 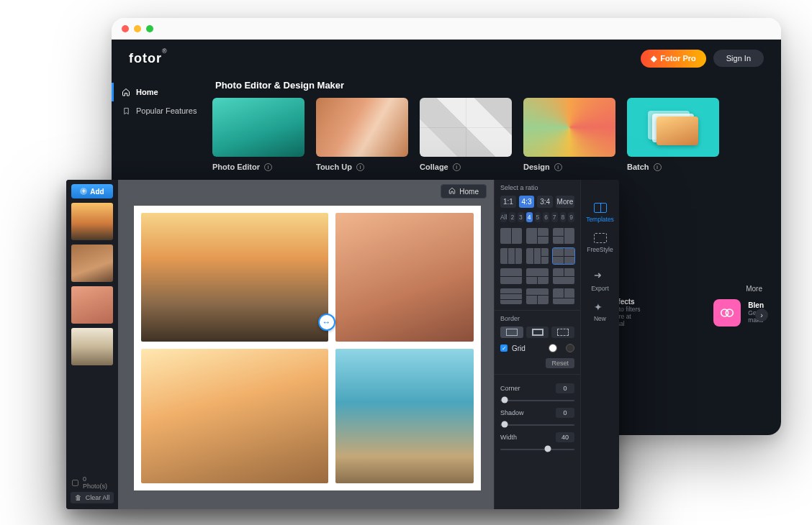 I want to click on checkbox-empty-icon, so click(x=75, y=483).